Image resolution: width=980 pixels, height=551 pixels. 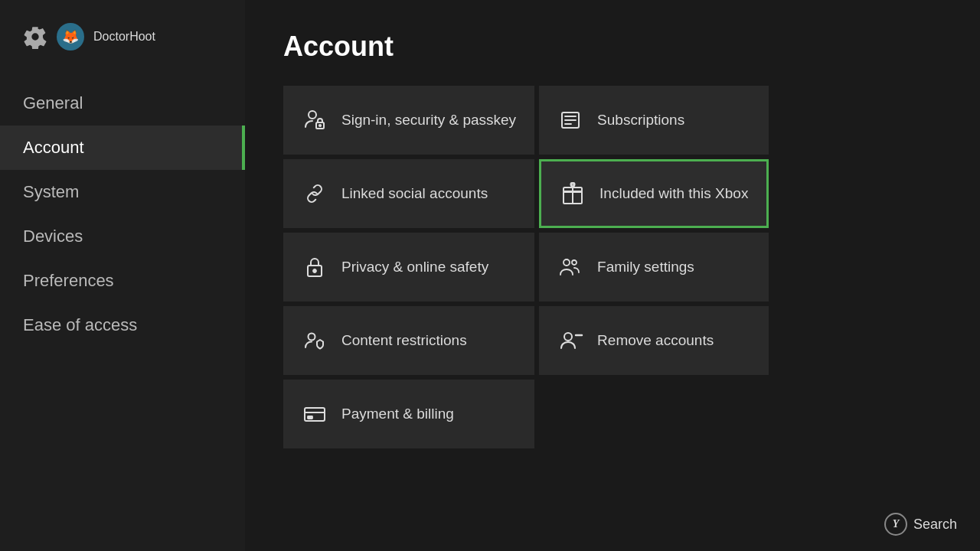 What do you see at coordinates (315, 194) in the screenshot?
I see `link-icon` at bounding box center [315, 194].